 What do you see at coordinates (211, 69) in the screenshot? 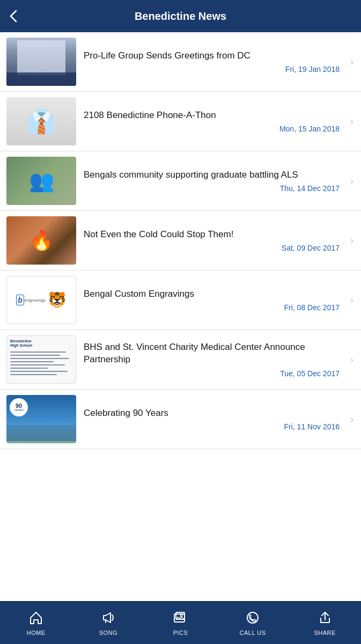
I see `news-date-1: Fri, 19 Jan 2018` at bounding box center [211, 69].